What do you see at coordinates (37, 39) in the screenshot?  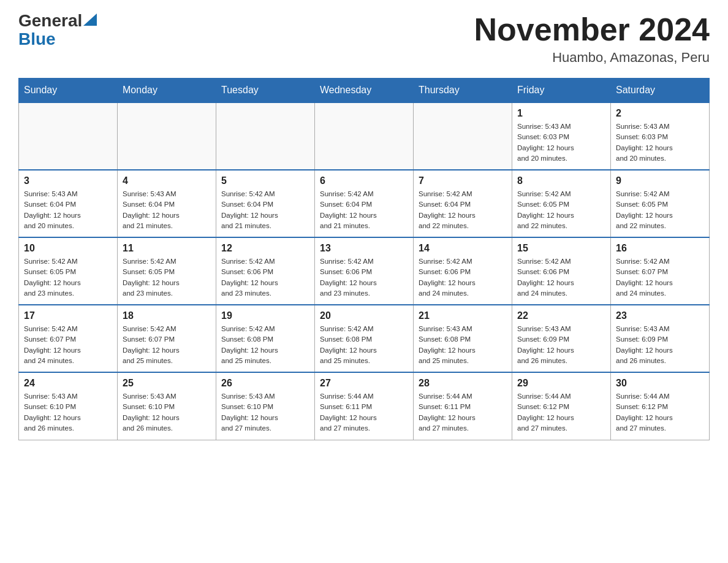 I see `logo-blue: Blue` at bounding box center [37, 39].